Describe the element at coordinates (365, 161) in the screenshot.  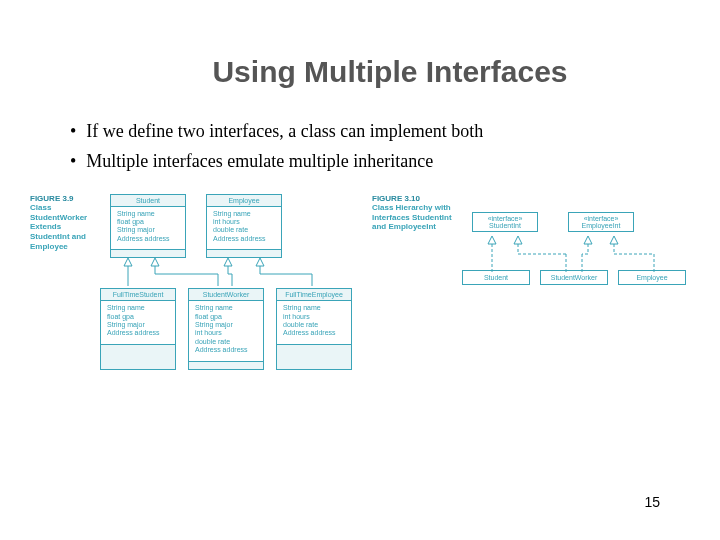
I see `list-item: • Multiple interfaces emulate multiple i…` at that location.